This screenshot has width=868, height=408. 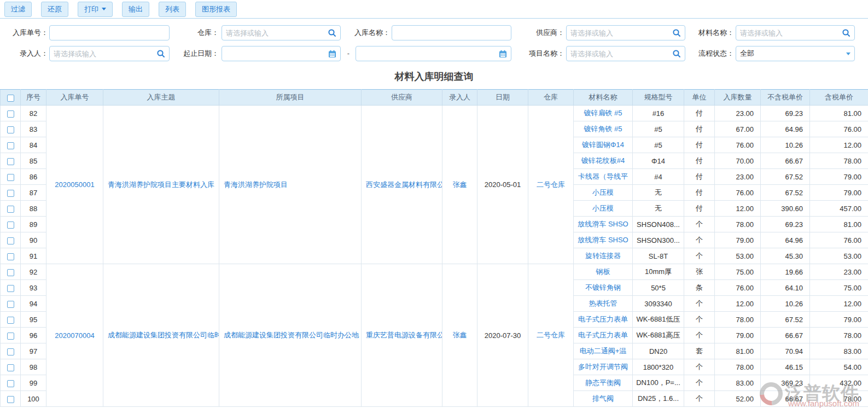 I want to click on spec-cell: #4, so click(x=659, y=177).